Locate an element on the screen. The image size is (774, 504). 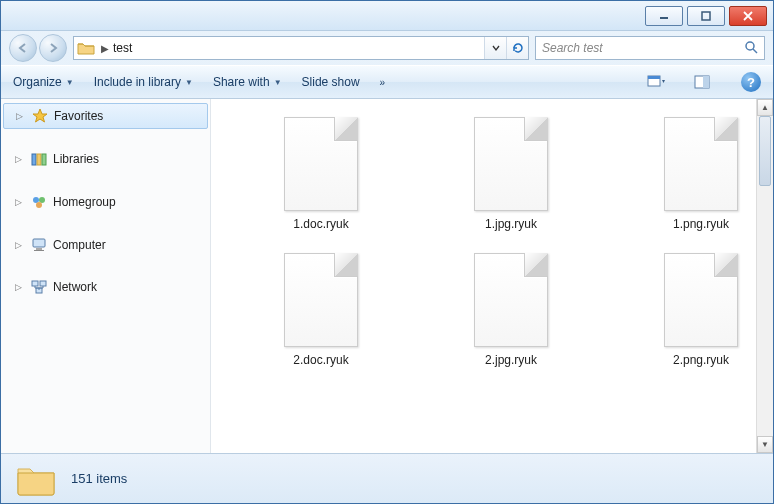
details-pane: 151 items is located at coordinates (387, 478).